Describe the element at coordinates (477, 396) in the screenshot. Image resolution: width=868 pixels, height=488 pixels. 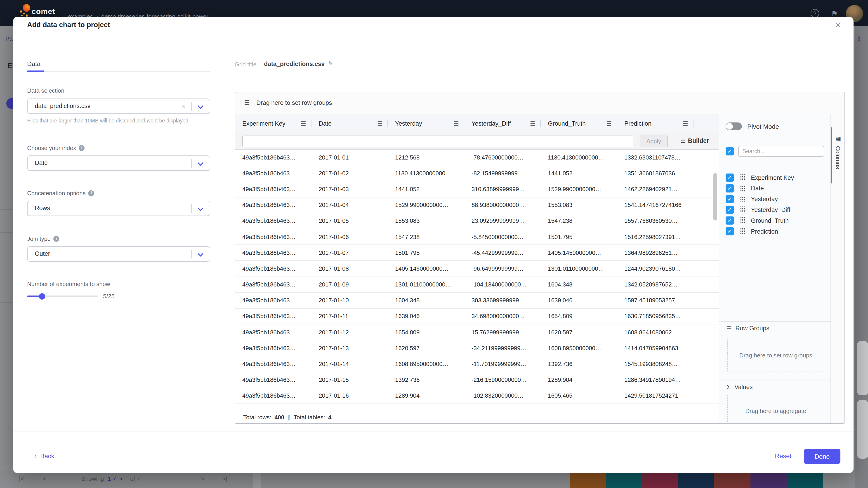
I see `table-row: 49a3f5bb186b463…2017-01-161289.904-102.8…` at that location.